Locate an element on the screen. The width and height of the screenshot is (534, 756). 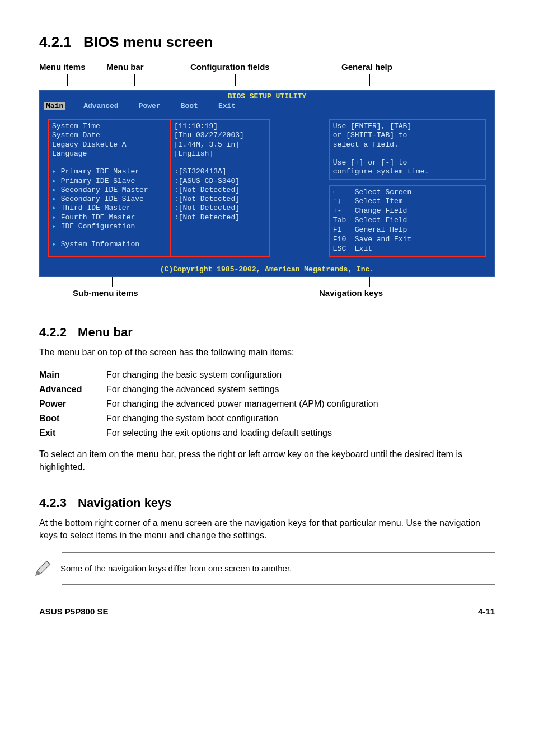
bios-field-value: [11:10:19] is located at coordinates (220, 126).